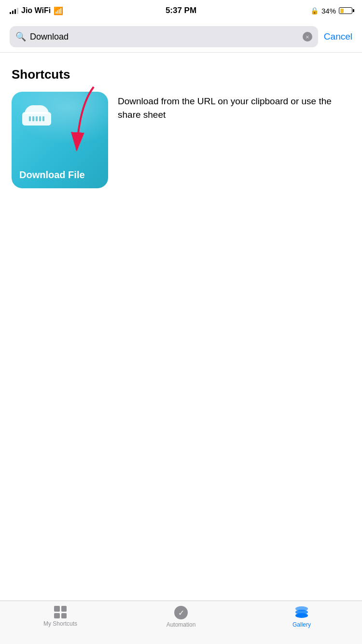 The image size is (362, 644). I want to click on status-time: 5:37 PM, so click(181, 11).